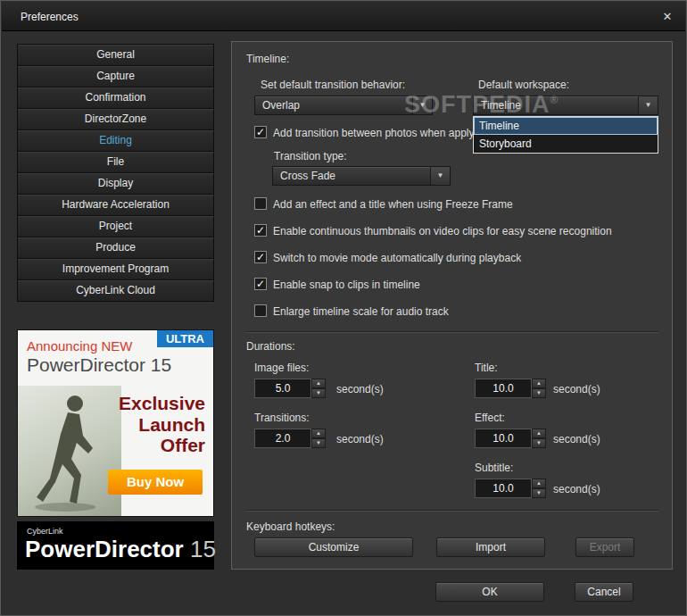 The width and height of the screenshot is (687, 616). I want to click on title-duration-value: 10.0, so click(503, 388).